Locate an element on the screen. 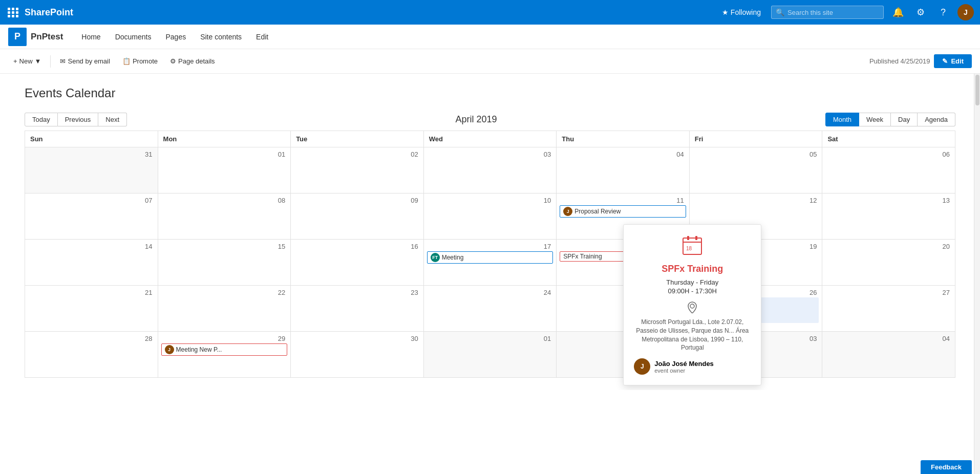  calendar-day: 16 is located at coordinates (357, 263).